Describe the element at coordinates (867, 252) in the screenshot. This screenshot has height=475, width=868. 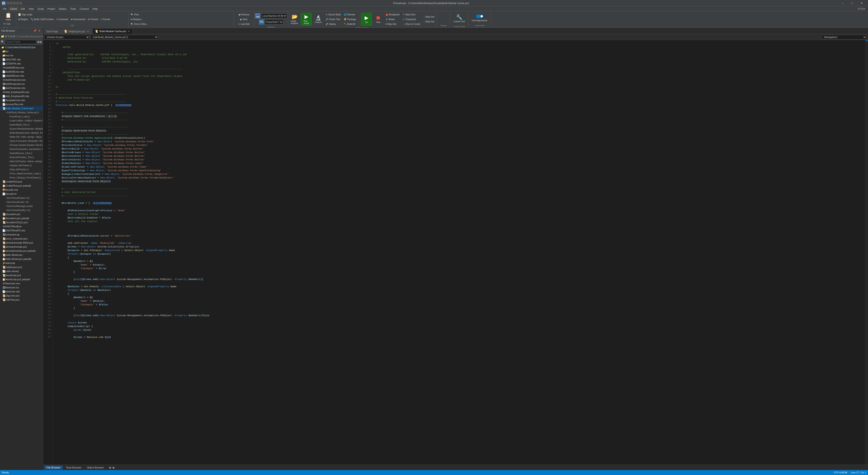
I see `right-mini-map` at that location.